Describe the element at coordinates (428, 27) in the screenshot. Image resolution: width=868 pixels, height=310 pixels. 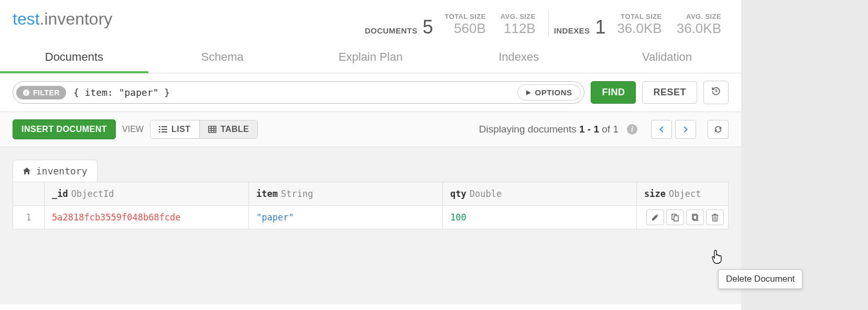
I see `documents-count: 5` at that location.